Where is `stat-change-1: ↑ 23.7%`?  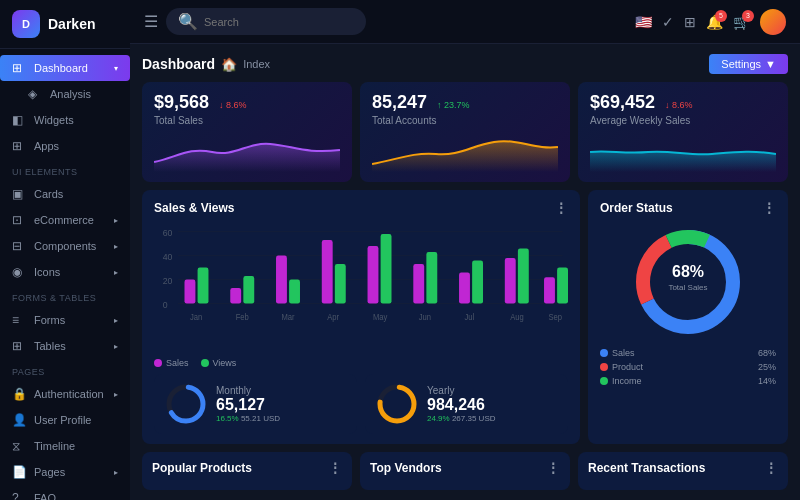 stat-change-1: ↑ 23.7% is located at coordinates (454, 105).